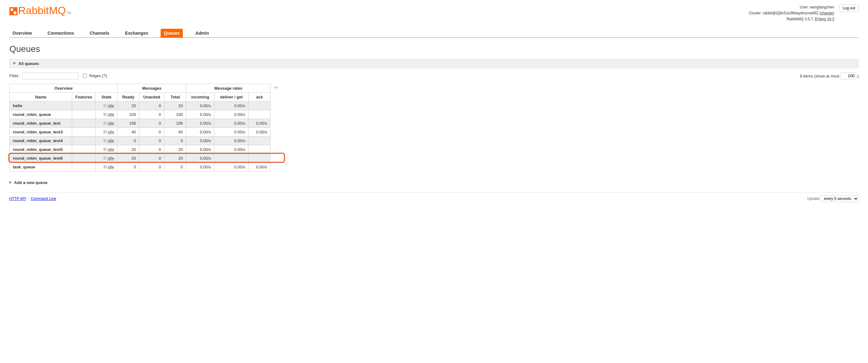  I want to click on user-label: User:, so click(805, 7).